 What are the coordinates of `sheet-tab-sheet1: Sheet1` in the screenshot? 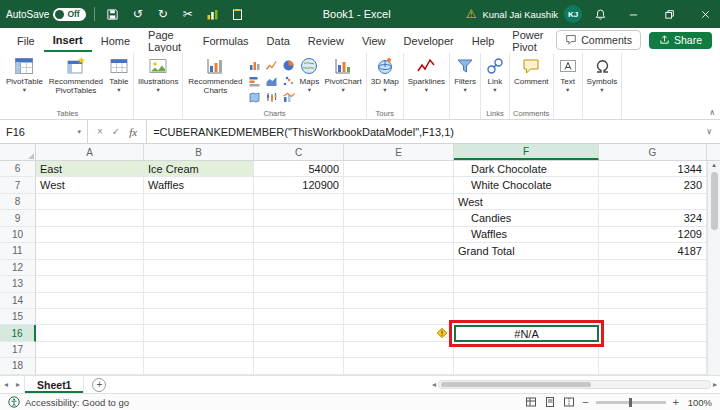 It's located at (54, 384).